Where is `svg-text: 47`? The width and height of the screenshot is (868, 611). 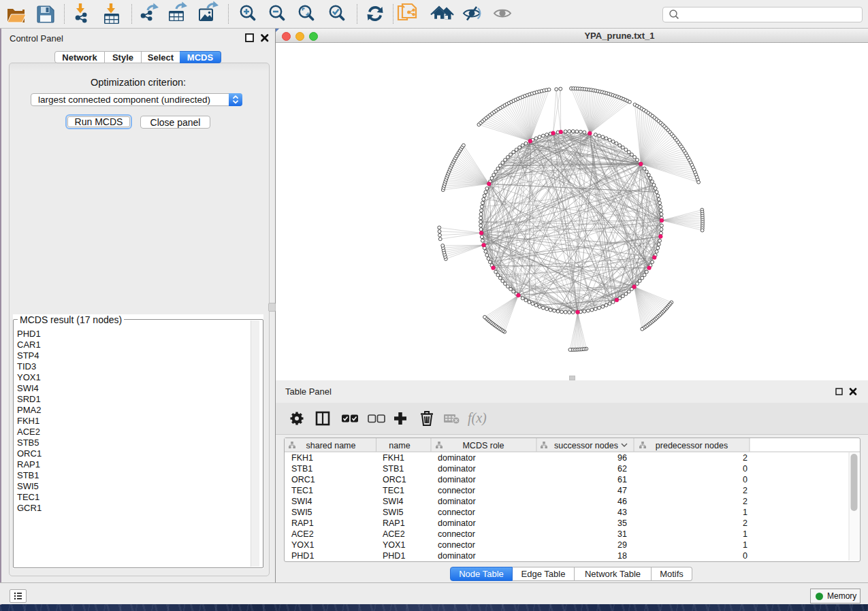
svg-text: 47 is located at coordinates (622, 491).